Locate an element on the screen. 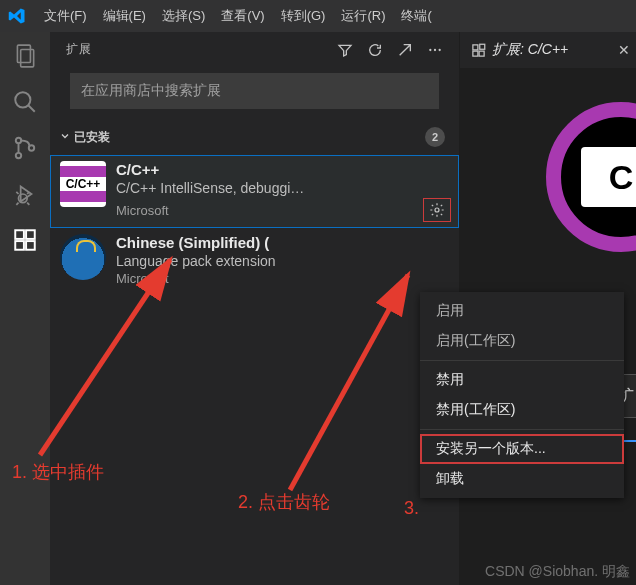  menu-file: 文件(F) is located at coordinates (66, 16).